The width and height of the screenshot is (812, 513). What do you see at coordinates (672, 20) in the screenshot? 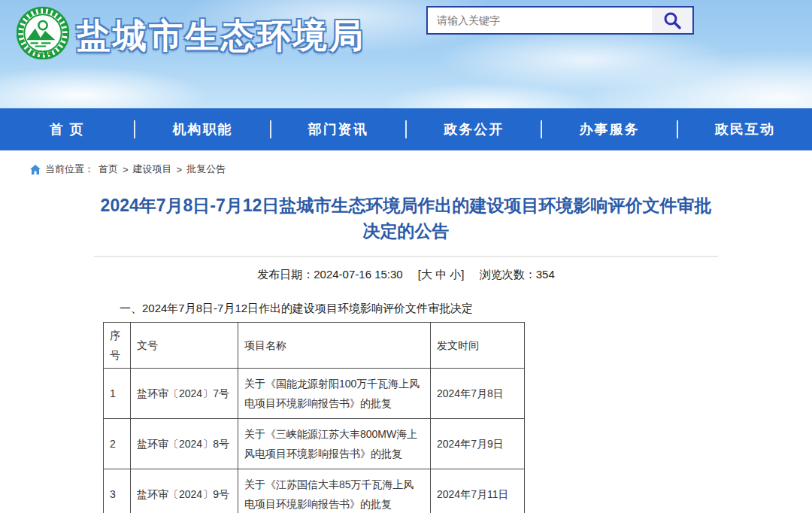
I see `search-button` at bounding box center [672, 20].